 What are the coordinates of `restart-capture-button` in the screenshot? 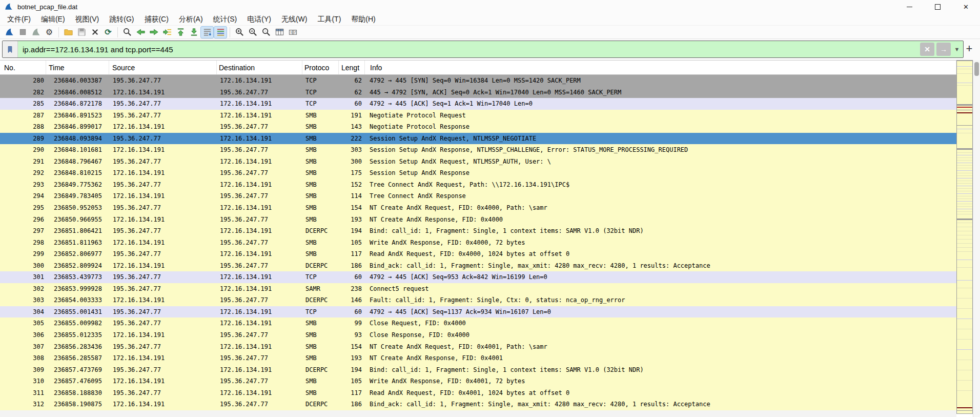 It's located at (36, 32).